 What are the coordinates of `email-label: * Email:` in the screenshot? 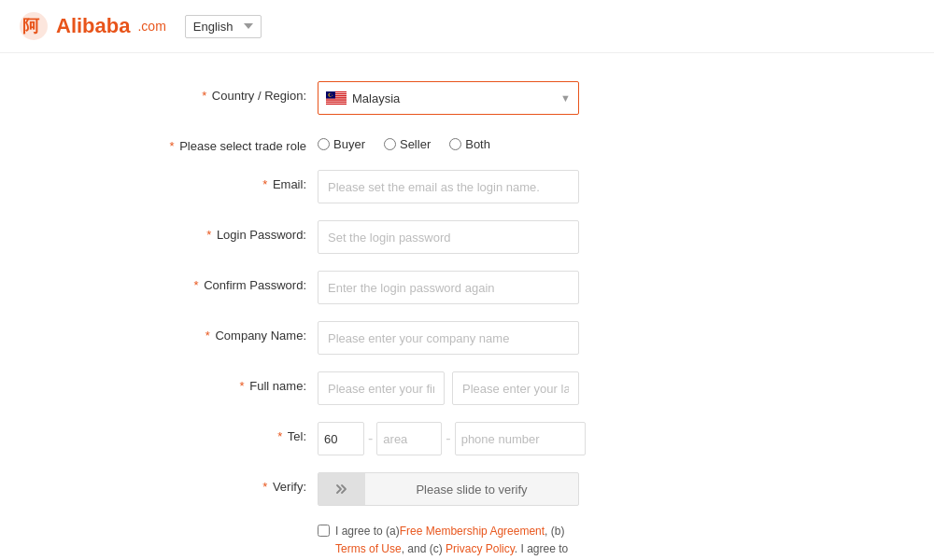 It's located at (224, 181).